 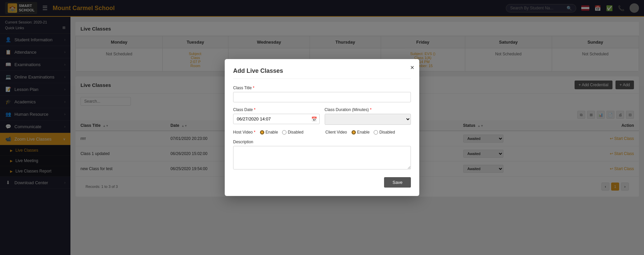 What do you see at coordinates (322, 158) in the screenshot?
I see `description-textarea` at bounding box center [322, 158].